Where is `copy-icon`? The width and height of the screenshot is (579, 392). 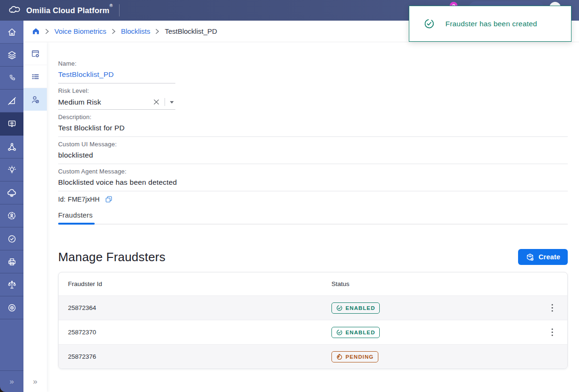 copy-icon is located at coordinates (109, 199).